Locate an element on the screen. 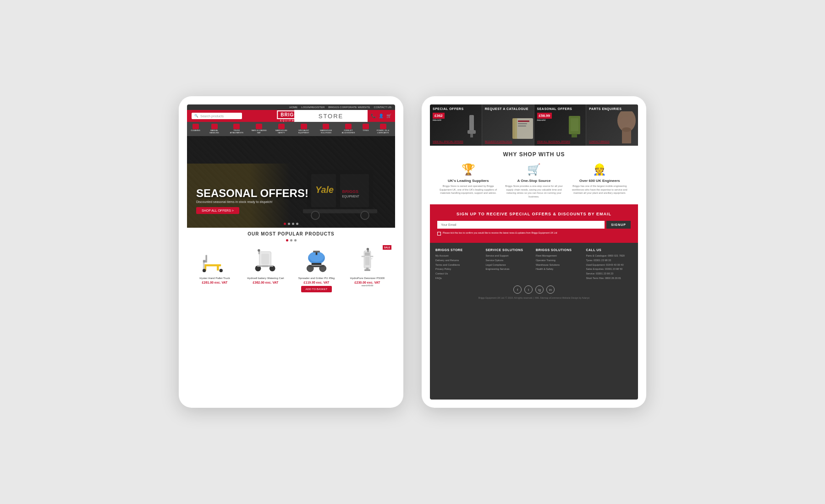  product-1-name: Hyster Hand Pallet Truck is located at coordinates (214, 279).